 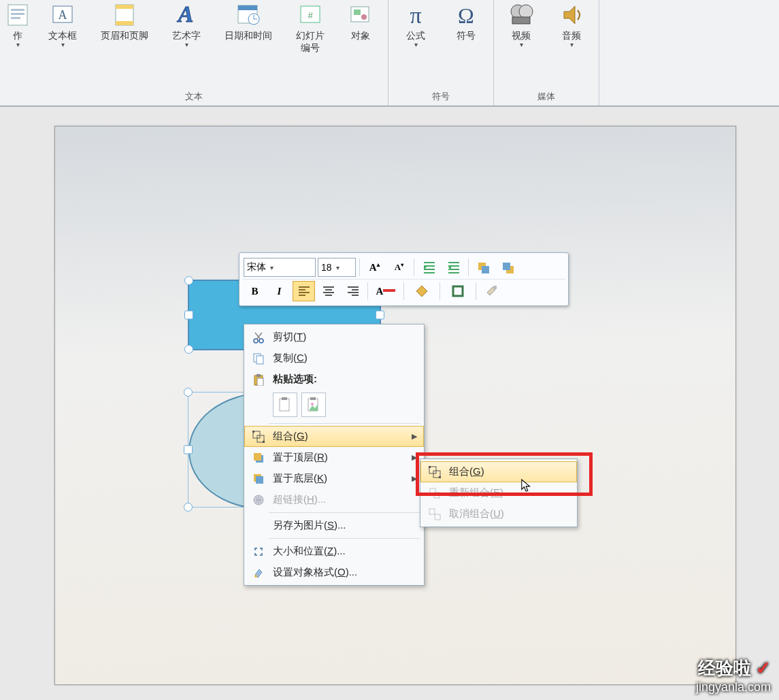 What do you see at coordinates (254, 291) in the screenshot?
I see `bold-button: B` at bounding box center [254, 291].